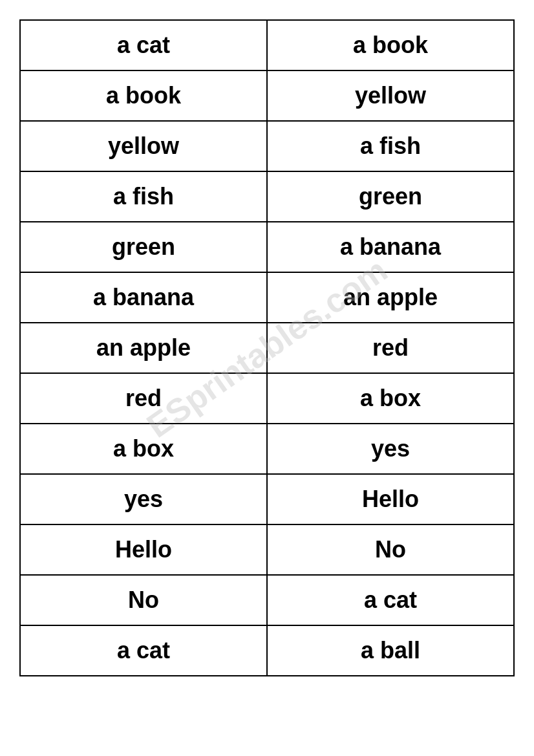 The width and height of the screenshot is (534, 756). Describe the element at coordinates (267, 45) in the screenshot. I see `table-row: a cata book` at that location.